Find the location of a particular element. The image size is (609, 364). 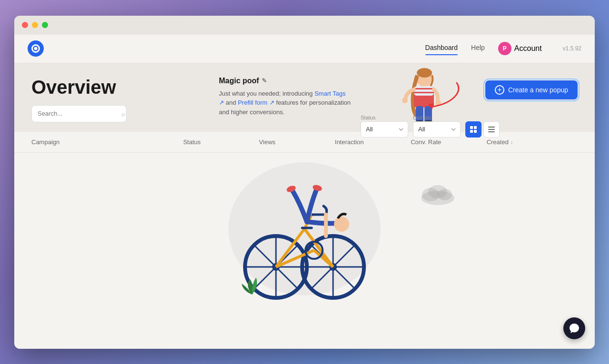

red-arrow-annotation is located at coordinates (442, 98).